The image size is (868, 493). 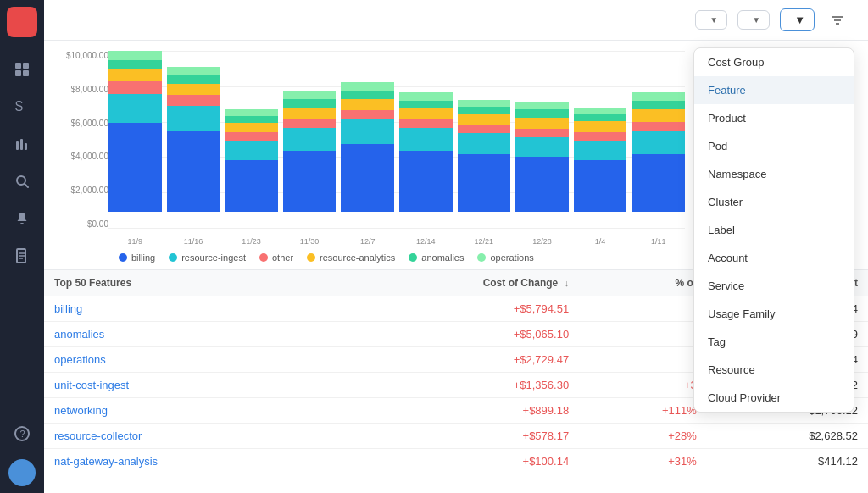 What do you see at coordinates (283, 258) in the screenshot?
I see `legend-label: other` at bounding box center [283, 258].